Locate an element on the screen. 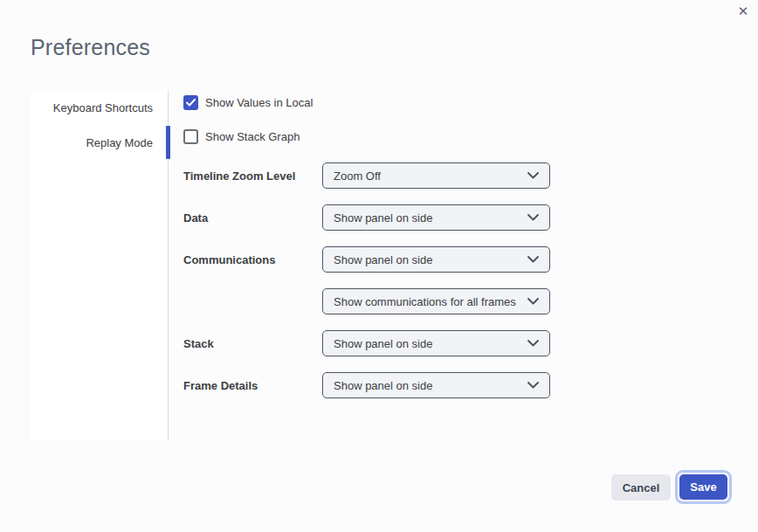  select-data: Show panel on side is located at coordinates (437, 218).